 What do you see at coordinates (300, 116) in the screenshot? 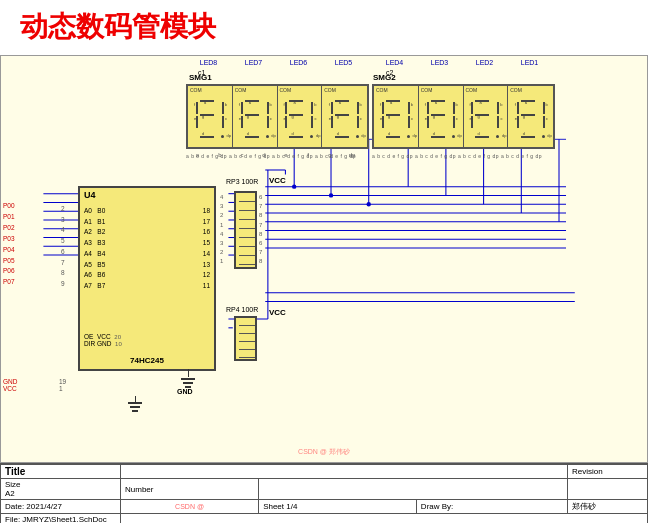
I see `seg-display-6: COM f a b g e d c dp` at bounding box center [300, 116].